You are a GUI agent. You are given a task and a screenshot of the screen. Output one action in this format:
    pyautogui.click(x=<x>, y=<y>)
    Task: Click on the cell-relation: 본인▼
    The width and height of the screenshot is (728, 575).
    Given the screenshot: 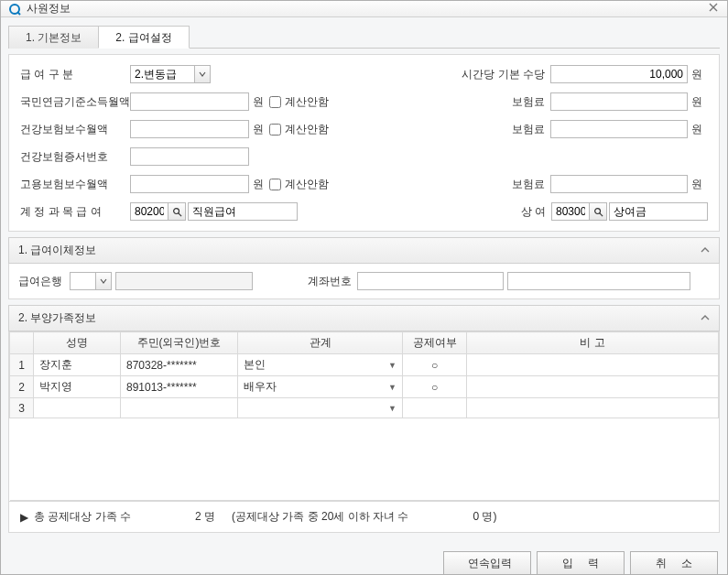 What is the action you would take?
    pyautogui.click(x=321, y=365)
    